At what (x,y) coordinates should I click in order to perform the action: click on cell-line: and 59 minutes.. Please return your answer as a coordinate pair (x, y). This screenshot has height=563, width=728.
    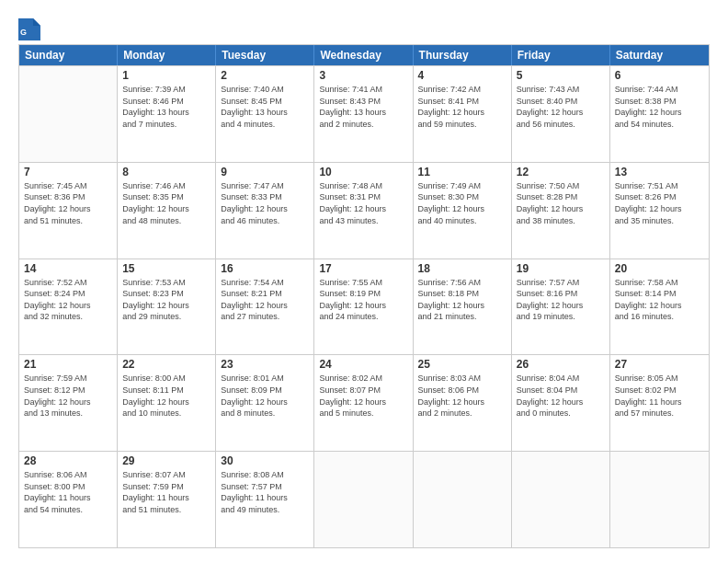
    Looking at the image, I should click on (462, 125).